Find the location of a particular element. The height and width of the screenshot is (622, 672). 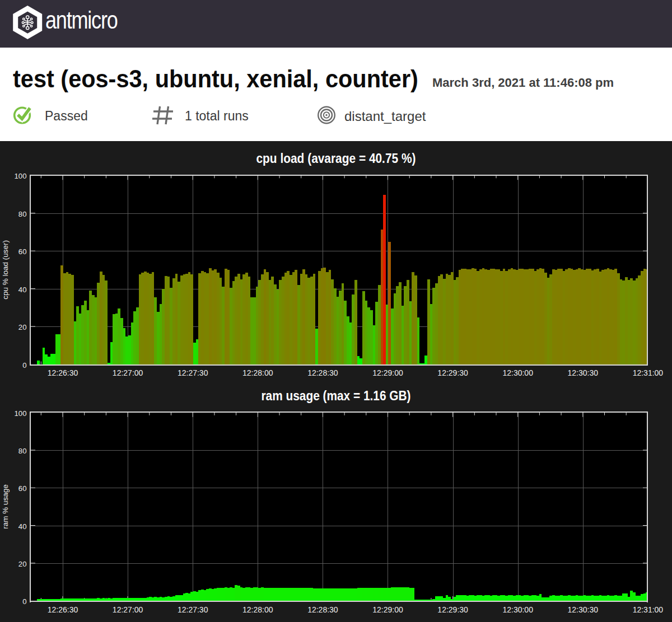

svg-text: ram usage (max = 1.16 GB) is located at coordinates (336, 396).